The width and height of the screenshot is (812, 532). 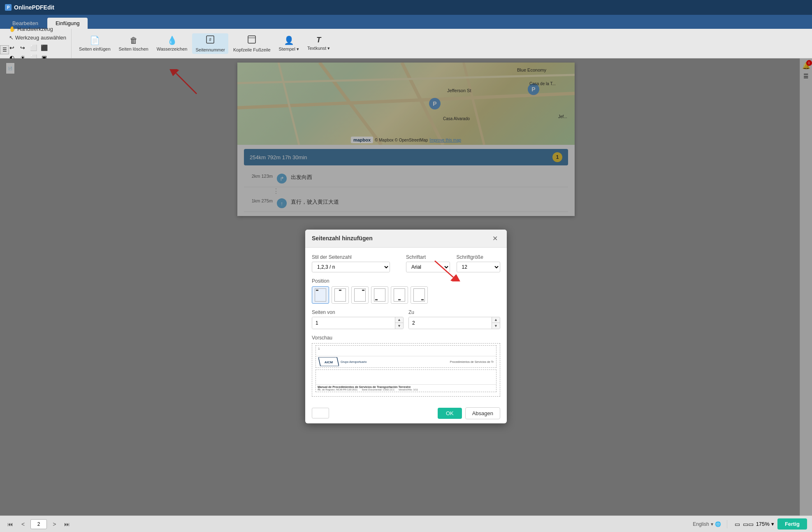 What do you see at coordinates (380, 295) in the screenshot?
I see `position-bottom-left` at bounding box center [380, 295].